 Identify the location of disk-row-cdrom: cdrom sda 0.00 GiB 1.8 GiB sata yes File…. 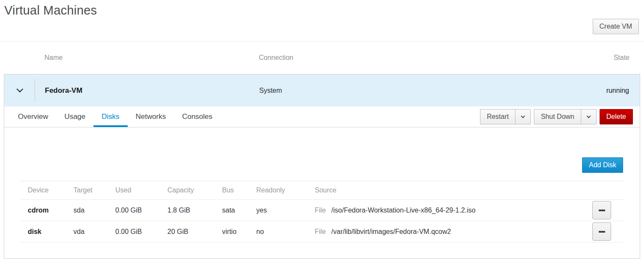
(322, 210).